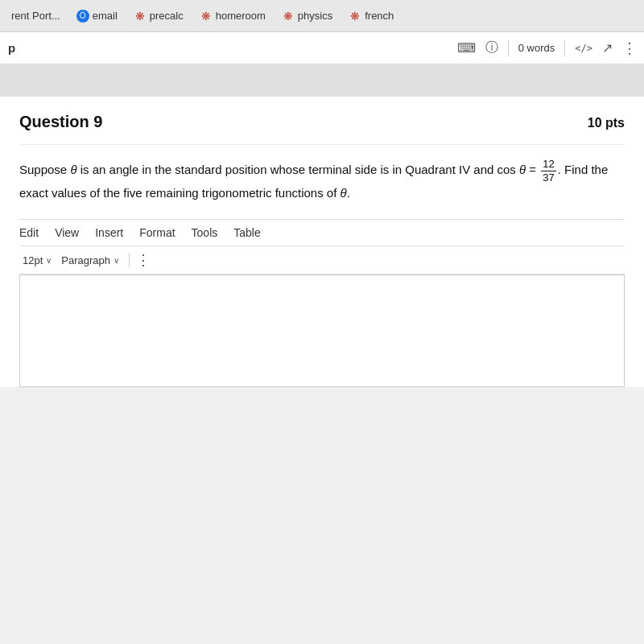  What do you see at coordinates (606, 123) in the screenshot?
I see `question-points: 10 pts` at bounding box center [606, 123].